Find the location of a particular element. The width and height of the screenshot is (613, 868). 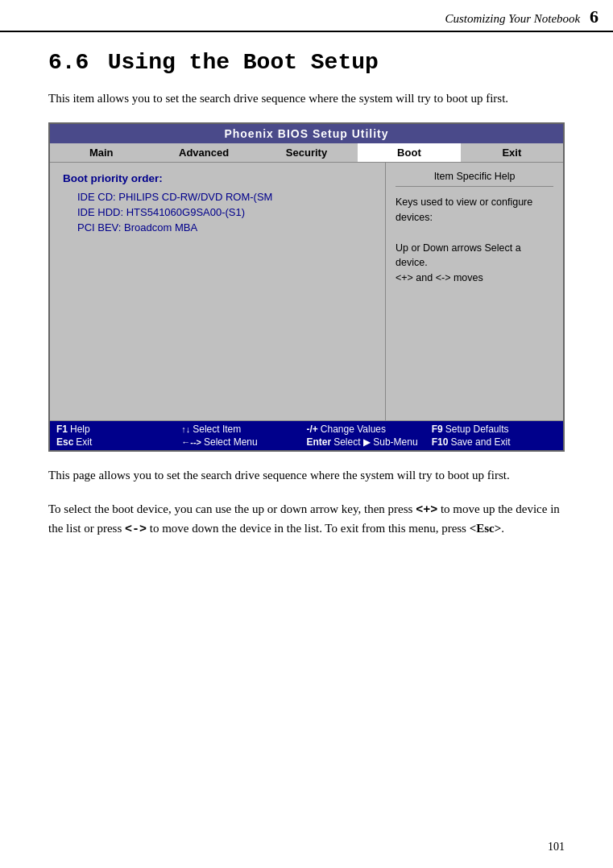

footer-cell-lr-arrows: ←--> Select Menu is located at coordinates (243, 442).